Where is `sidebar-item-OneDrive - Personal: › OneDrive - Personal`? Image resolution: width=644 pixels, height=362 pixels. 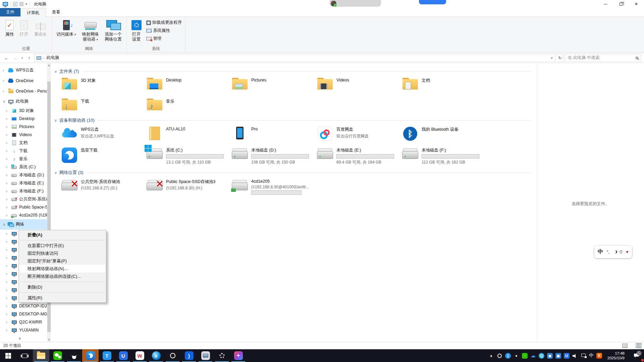 sidebar-item-OneDrive - Personal: › OneDrive - Personal is located at coordinates (23, 91).